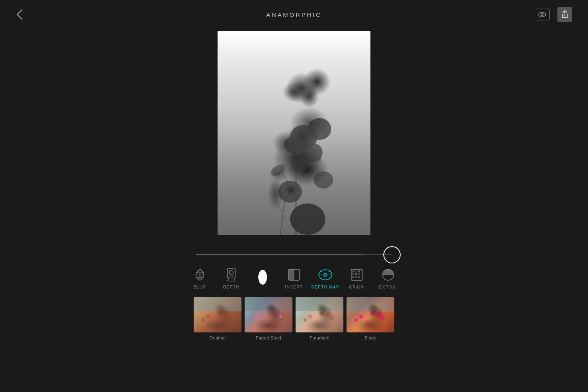 This screenshot has height=392, width=588. Describe the element at coordinates (269, 315) in the screenshot. I see `filter-thumb-faded-steel` at that location.